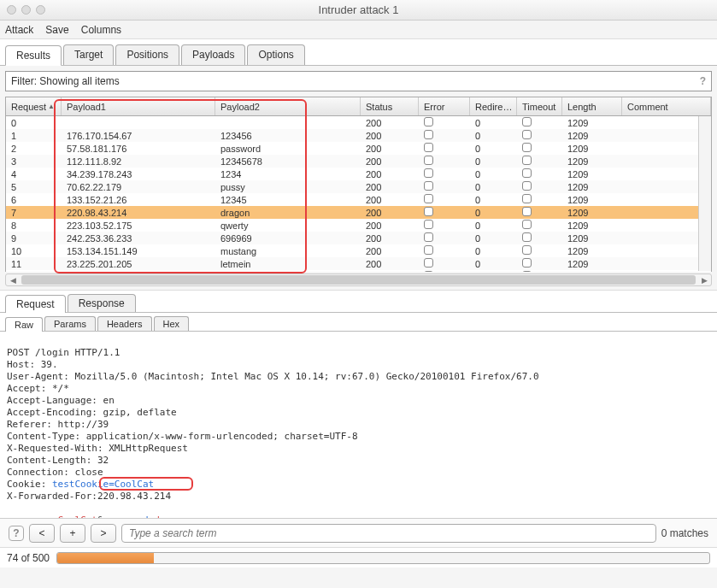 Image resolution: width=717 pixels, height=588 pixels. Describe the element at coordinates (359, 280) in the screenshot. I see `horizontal-scrollbar: ◀ ▶` at that location.